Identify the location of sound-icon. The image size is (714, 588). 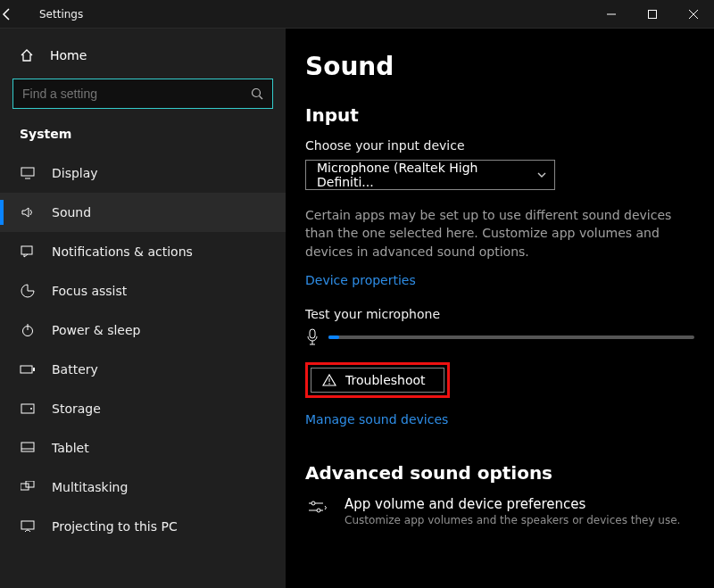
(28, 212).